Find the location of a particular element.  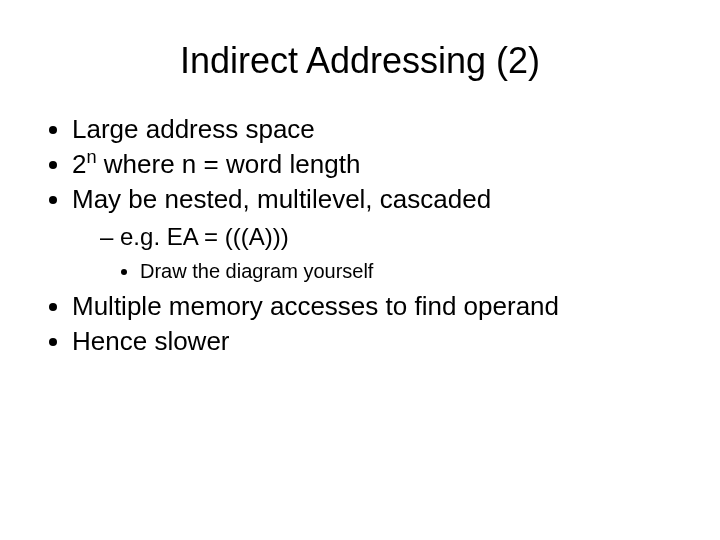

sub-bullet-list: e.g. EA = (((A))) Draw the diagram yours… is located at coordinates (381, 252).